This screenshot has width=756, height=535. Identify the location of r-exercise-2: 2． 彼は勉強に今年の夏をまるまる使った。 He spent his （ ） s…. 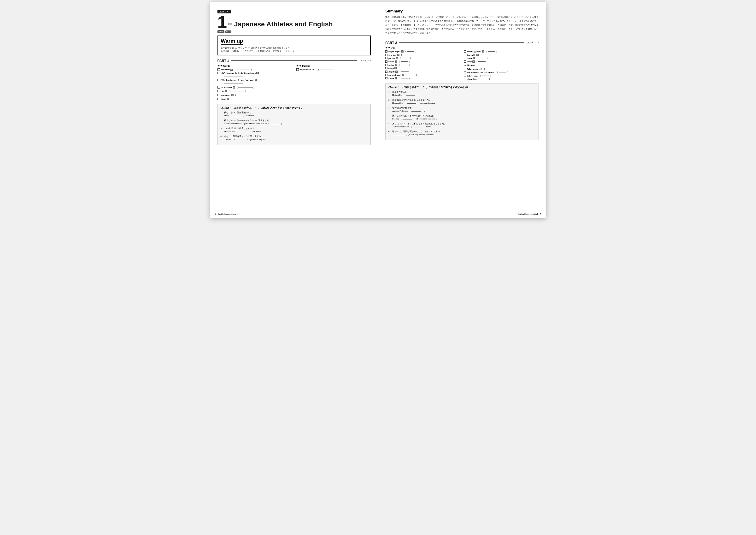
(462, 101).